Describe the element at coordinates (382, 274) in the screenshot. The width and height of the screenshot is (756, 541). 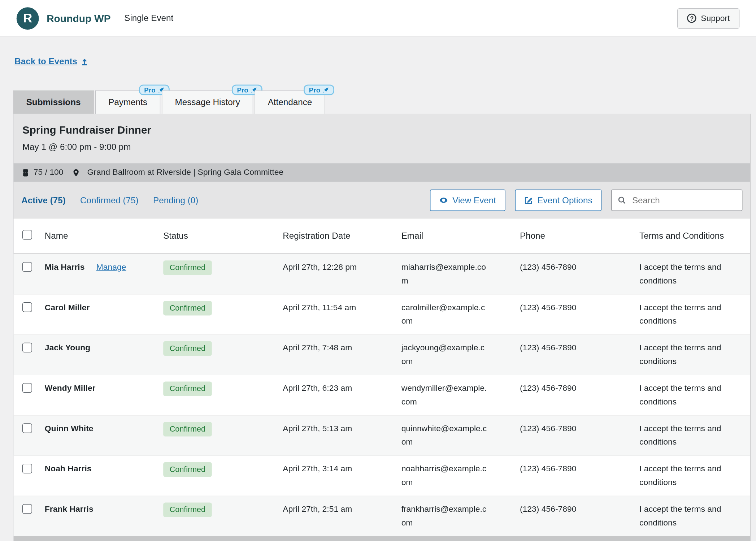
I see `table-row: Mia HarrisManageConfirmedApril 27th, 12:…` at that location.